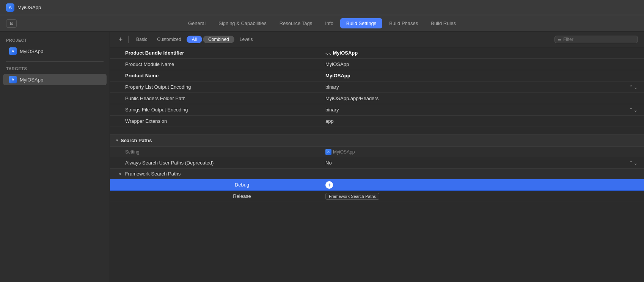 The width and height of the screenshot is (644, 282). I want to click on tab-signing: Signing & Capabilities, so click(242, 24).